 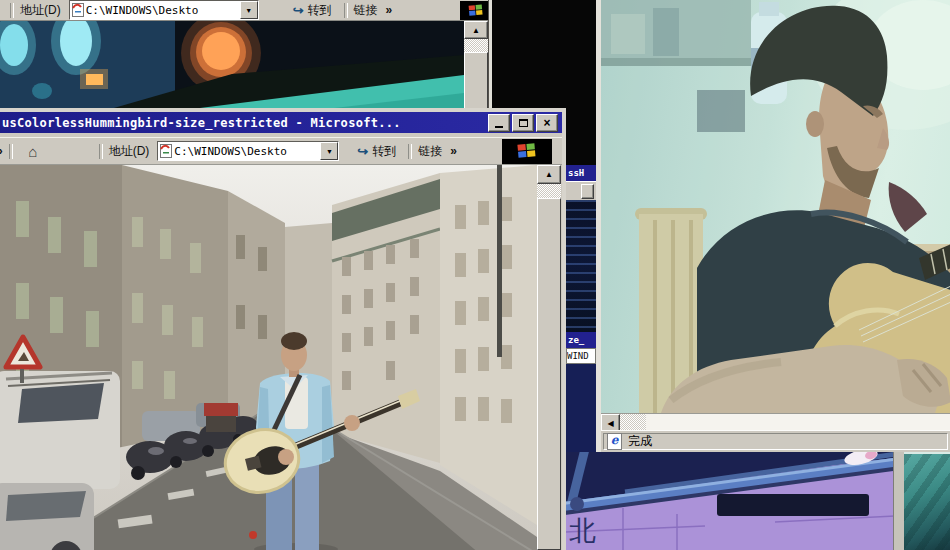 What do you see at coordinates (730, 501) in the screenshot?
I see `video-anime-purple-wall: 北` at bounding box center [730, 501].